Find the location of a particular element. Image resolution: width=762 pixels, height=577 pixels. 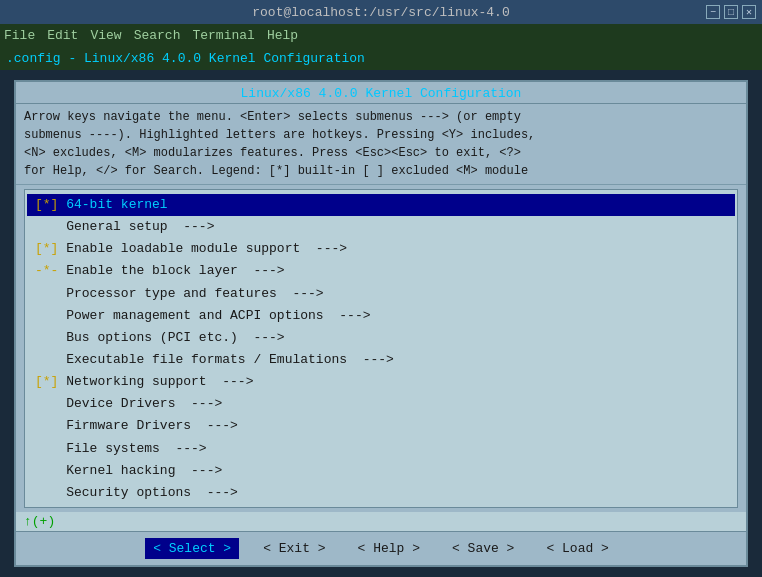

minimize-button: − is located at coordinates (713, 12).